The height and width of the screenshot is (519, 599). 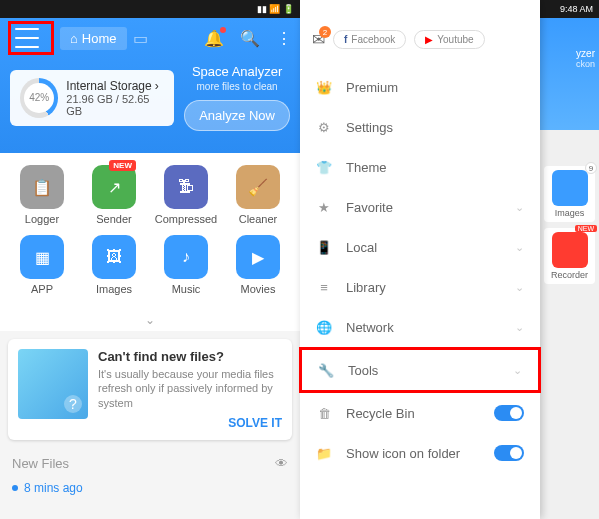 I want to click on menu-network: 🌐Network⌄, so click(x=420, y=327).